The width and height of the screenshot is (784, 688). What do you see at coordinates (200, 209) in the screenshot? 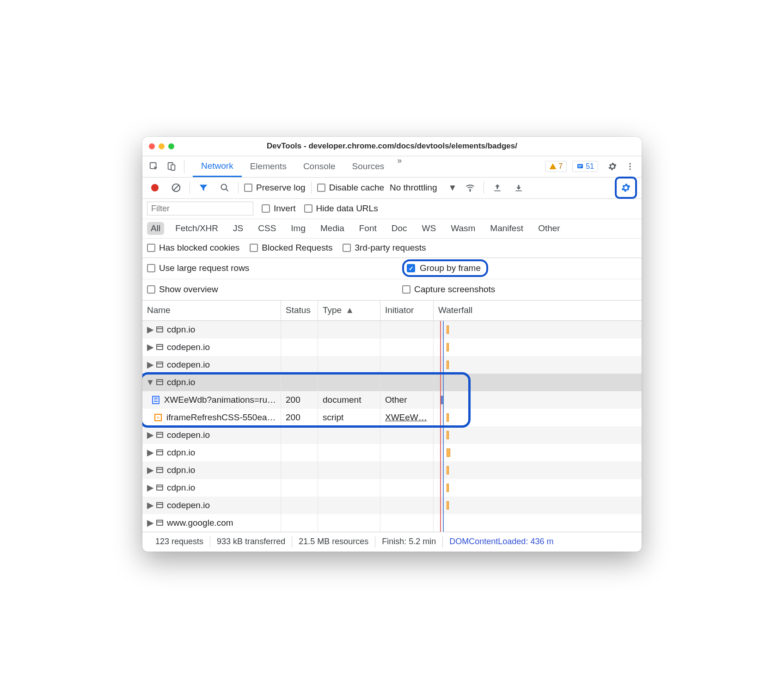
I see `filter-input` at bounding box center [200, 209].